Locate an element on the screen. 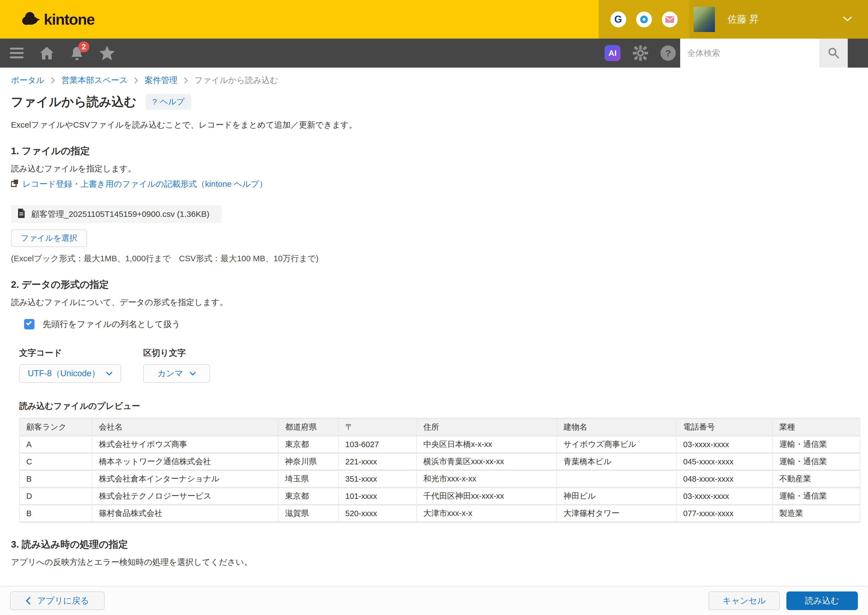 The width and height of the screenshot is (868, 615). table-cell: 株式会社テクノロジーサービス is located at coordinates (185, 496).